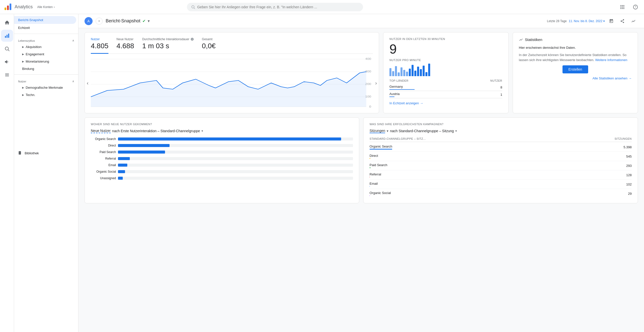 The width and height of the screenshot is (644, 332). What do you see at coordinates (222, 178) in the screenshot?
I see `bar-row-unassigned: Unassigned` at bounding box center [222, 178].